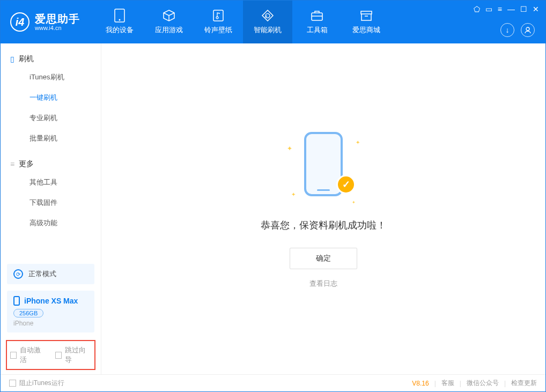 This screenshot has height=392, width=546. Describe the element at coordinates (50, 274) in the screenshot. I see `mode-indicator: ⟳ 正常模式` at that location.